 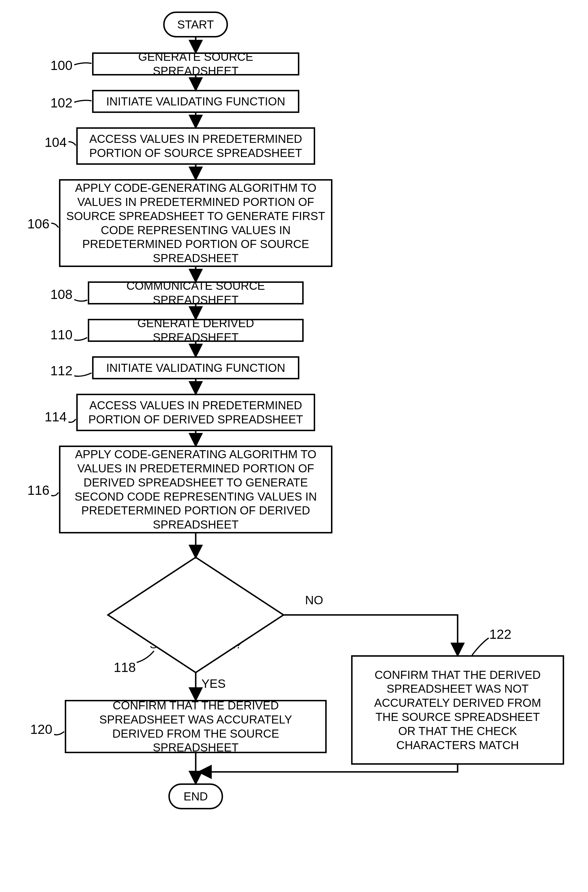 I want to click on step-110: GENERATE DERIVED SPREADSHEET, so click(x=196, y=330).